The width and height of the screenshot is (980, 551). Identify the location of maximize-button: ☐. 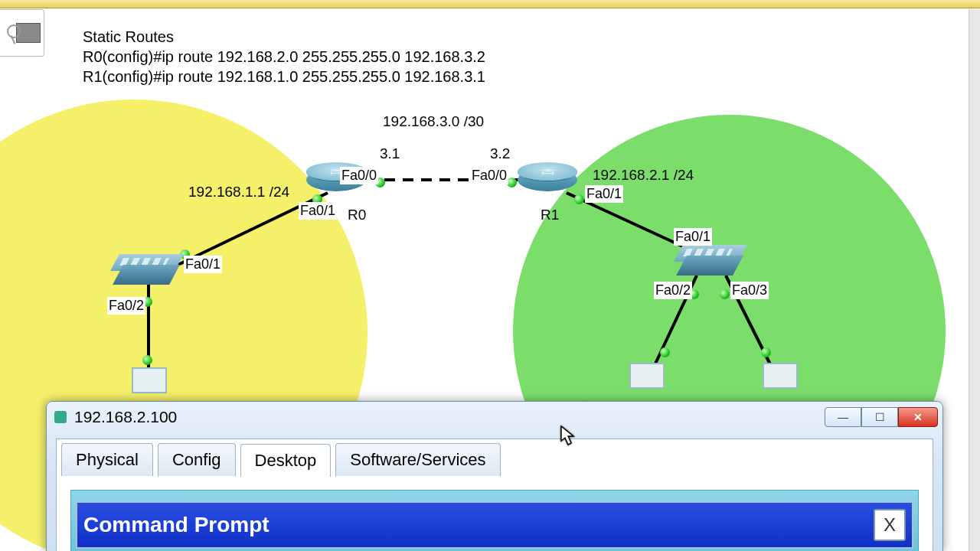
(880, 417).